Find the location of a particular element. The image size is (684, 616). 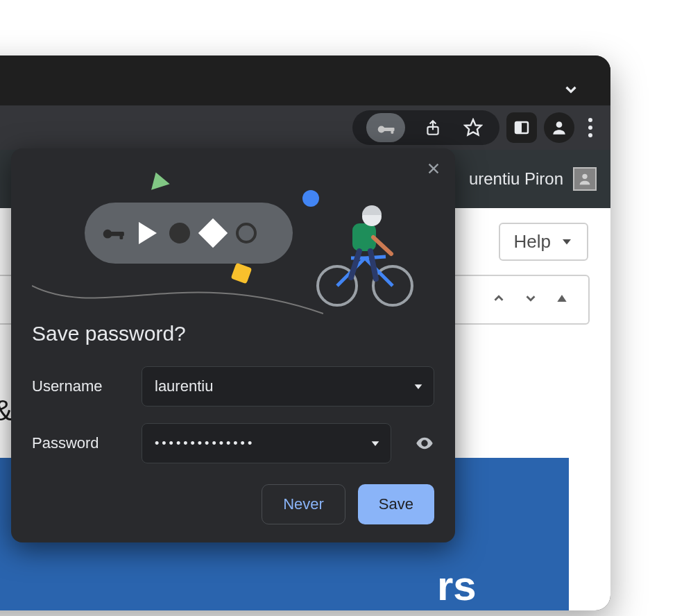

hero-text-fragment: rs is located at coordinates (456, 585).